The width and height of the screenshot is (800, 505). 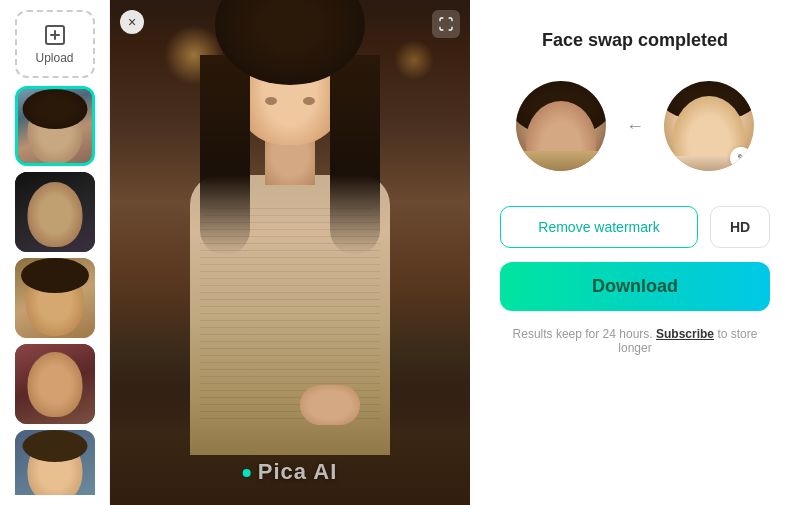 I want to click on expand-button, so click(x=446, y=24).